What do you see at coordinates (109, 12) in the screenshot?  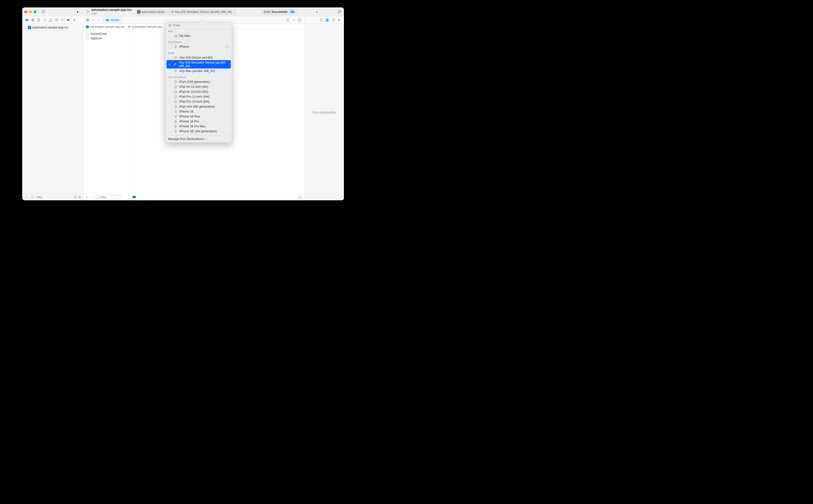 I see `scheme-selector: automation-sample-app-ios main` at bounding box center [109, 12].